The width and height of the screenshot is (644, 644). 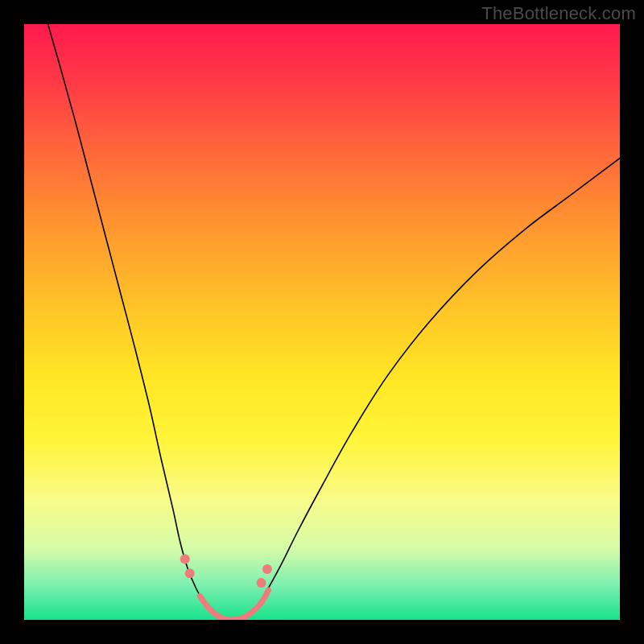 What do you see at coordinates (262, 583) in the screenshot?
I see `dot-right-lower` at bounding box center [262, 583].